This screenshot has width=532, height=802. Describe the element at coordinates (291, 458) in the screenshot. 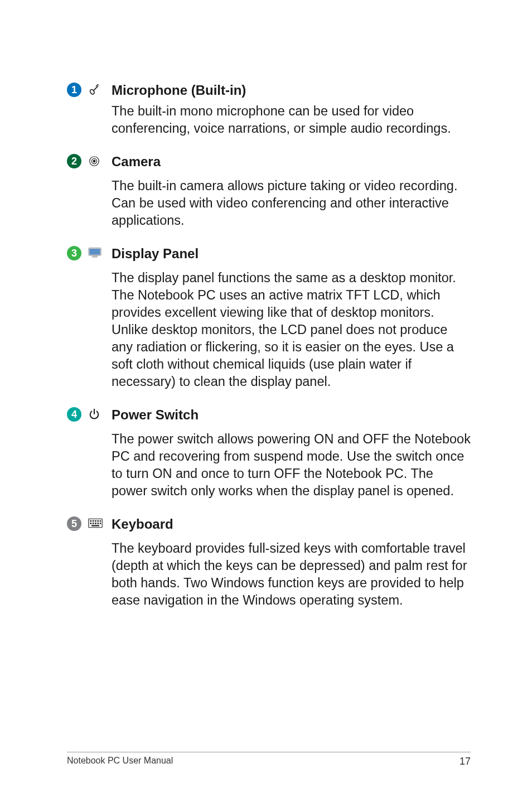

I see `text-col: Power Switch The power switch allows pow…` at that location.